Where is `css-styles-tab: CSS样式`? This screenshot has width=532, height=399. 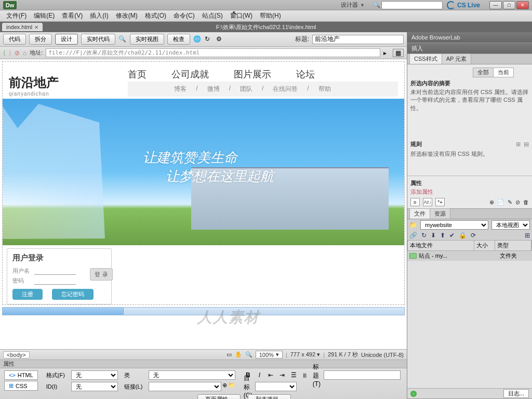 css-styles-tab: CSS样式 is located at coordinates (426, 59).